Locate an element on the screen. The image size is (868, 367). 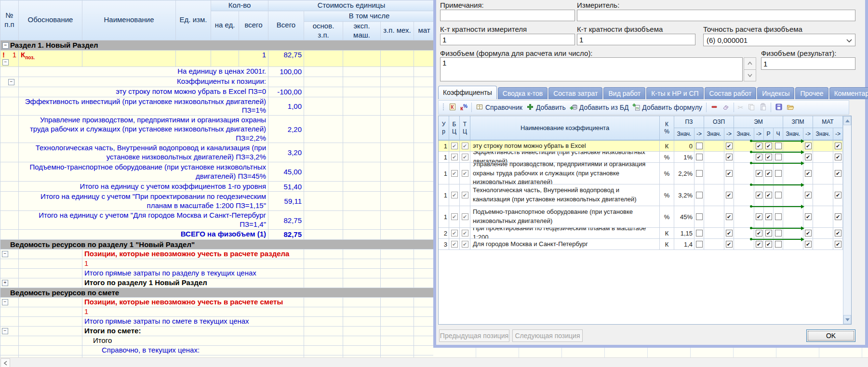
previous-position-button: Предыдущая позиция is located at coordinates (474, 336).